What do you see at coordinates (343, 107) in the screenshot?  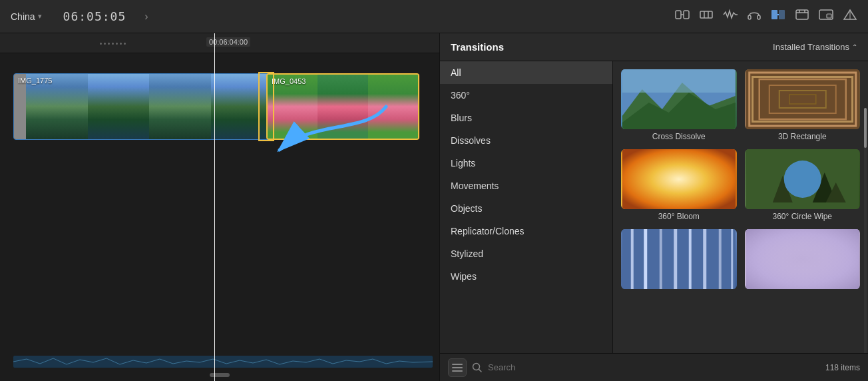 I see `clip-img0453: IMG_0453` at bounding box center [343, 107].